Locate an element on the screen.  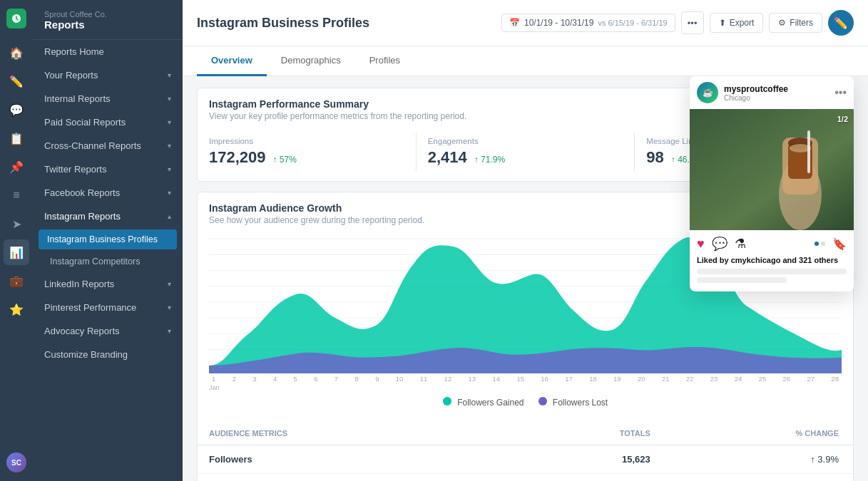
sidebar-item-linkedin-reports: LinkedIn Reports ▾ is located at coordinates (108, 284).